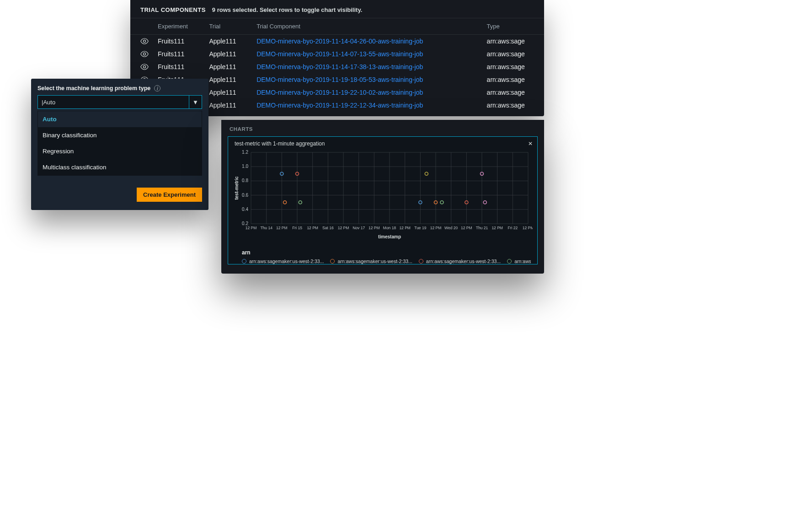 This screenshot has width=812, height=517. Describe the element at coordinates (390, 228) in the screenshot. I see `svg-text: Mon 18` at that location.